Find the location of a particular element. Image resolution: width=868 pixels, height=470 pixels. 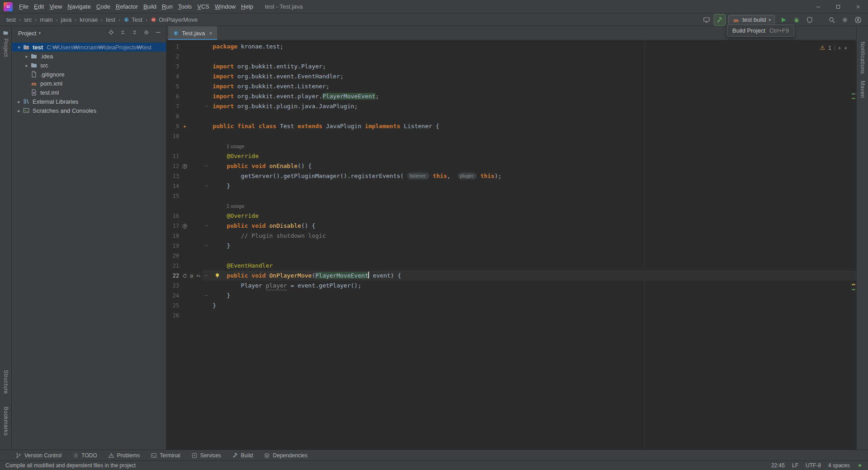

coverage-button is located at coordinates (810, 20).